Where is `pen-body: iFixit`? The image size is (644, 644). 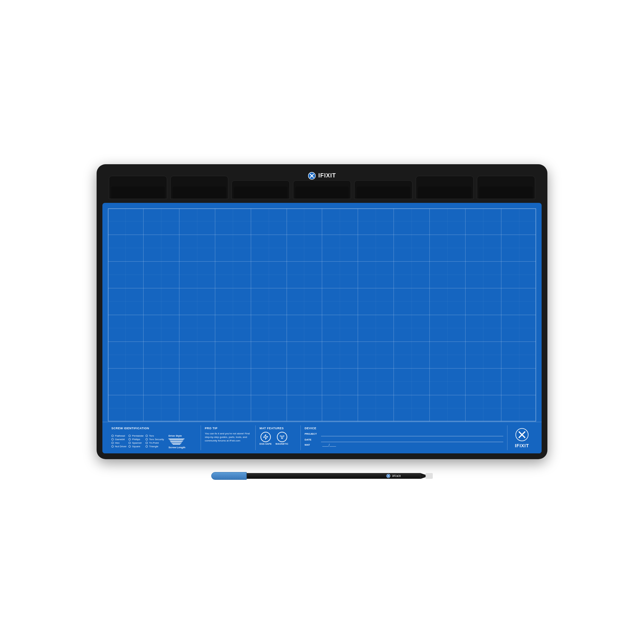 pen-body: iFixit is located at coordinates (334, 476).